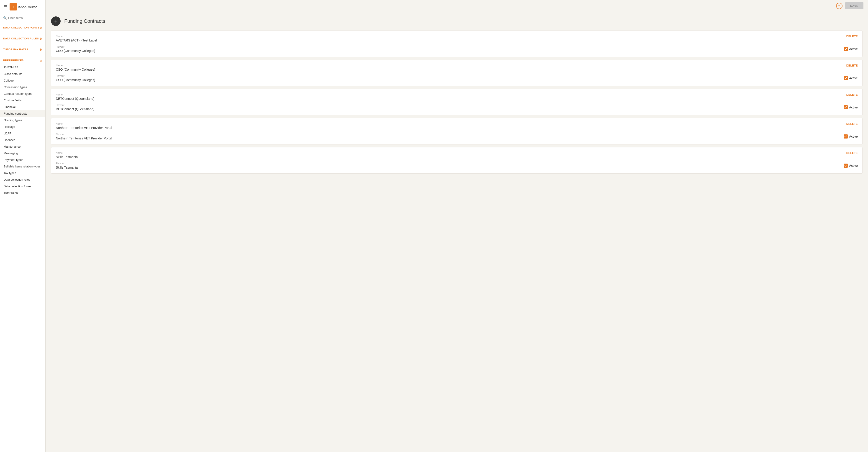  I want to click on search-input-wrapper: 🔍, so click(23, 18).